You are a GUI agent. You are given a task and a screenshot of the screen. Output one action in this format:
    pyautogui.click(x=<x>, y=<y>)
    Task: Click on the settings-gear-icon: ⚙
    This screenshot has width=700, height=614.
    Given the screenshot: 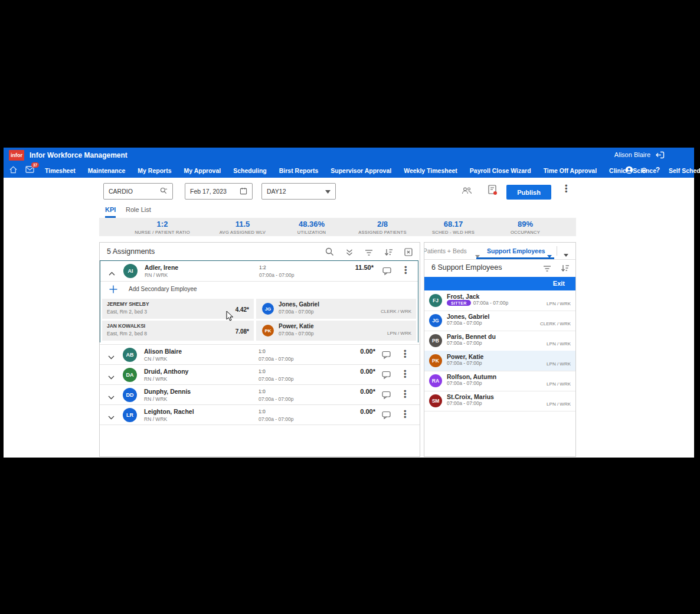 What is the action you would take?
    pyautogui.click(x=644, y=170)
    